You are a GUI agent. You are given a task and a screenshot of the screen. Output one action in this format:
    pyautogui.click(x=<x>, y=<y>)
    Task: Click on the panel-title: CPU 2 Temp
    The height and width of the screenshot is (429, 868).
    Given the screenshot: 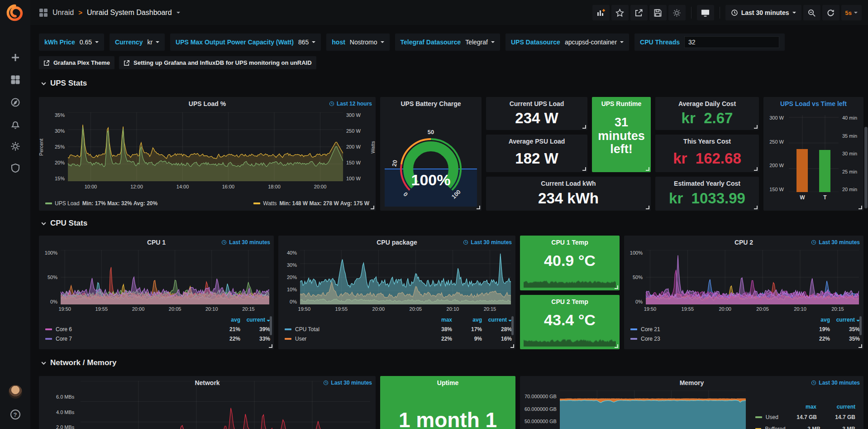 What is the action you would take?
    pyautogui.click(x=570, y=302)
    